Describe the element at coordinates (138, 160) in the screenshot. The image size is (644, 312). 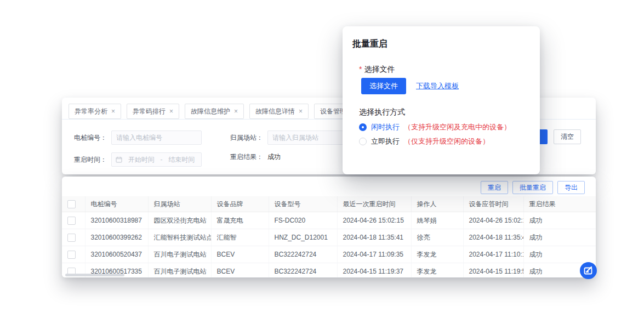
I see `restart-time-filter: 重启时间： 开始时间 - 结束时间` at that location.